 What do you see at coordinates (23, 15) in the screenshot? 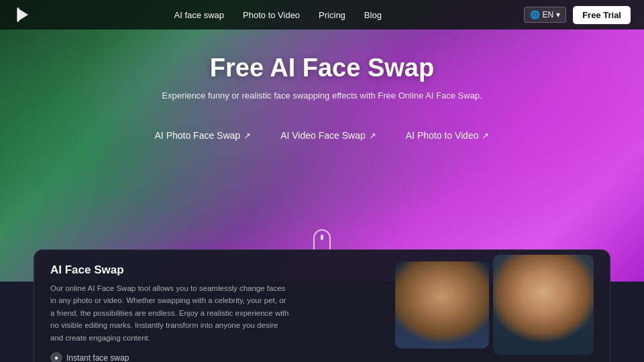
I see `logo` at bounding box center [23, 15].